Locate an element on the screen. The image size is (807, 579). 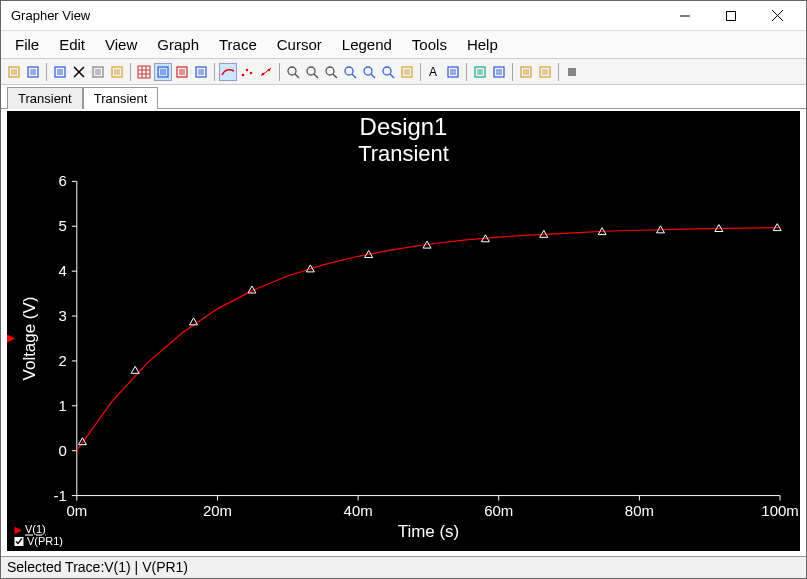
legend-trace-label: V(1) is located at coordinates (36, 529).